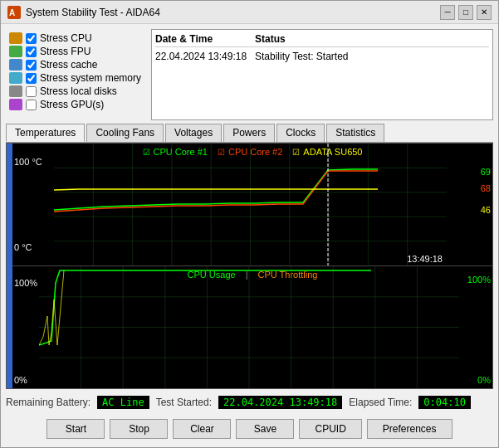 The width and height of the screenshot is (499, 448). What do you see at coordinates (14, 12) in the screenshot?
I see `app-icon: A` at bounding box center [14, 12].